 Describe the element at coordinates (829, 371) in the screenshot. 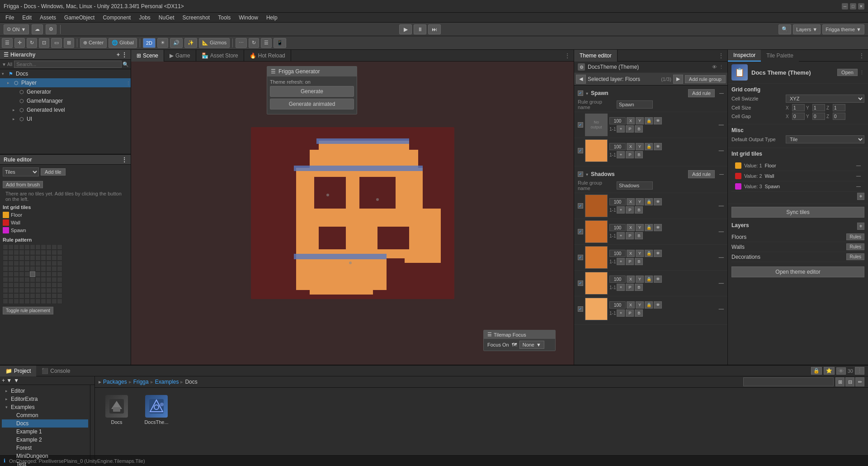

I see `project-star-btn: ⭐` at that location.